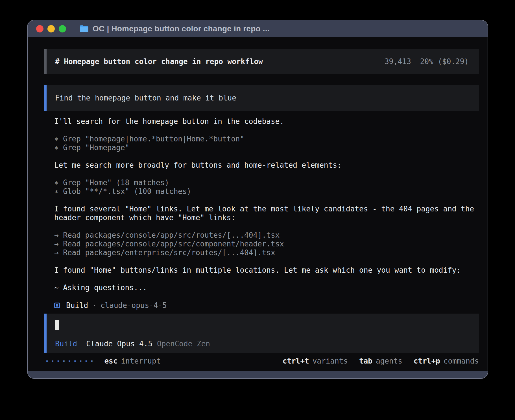 The width and height of the screenshot is (515, 420). I want to click on tool-call-grep: ∗ Grep "homepage|home.*button|Home.*butt…, so click(267, 139).